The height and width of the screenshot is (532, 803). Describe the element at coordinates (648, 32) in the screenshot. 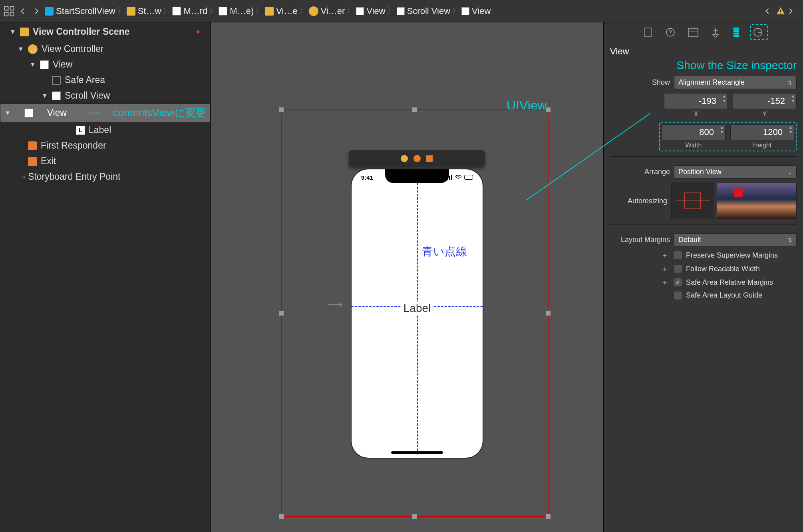

I see `file-inspector-tab` at that location.